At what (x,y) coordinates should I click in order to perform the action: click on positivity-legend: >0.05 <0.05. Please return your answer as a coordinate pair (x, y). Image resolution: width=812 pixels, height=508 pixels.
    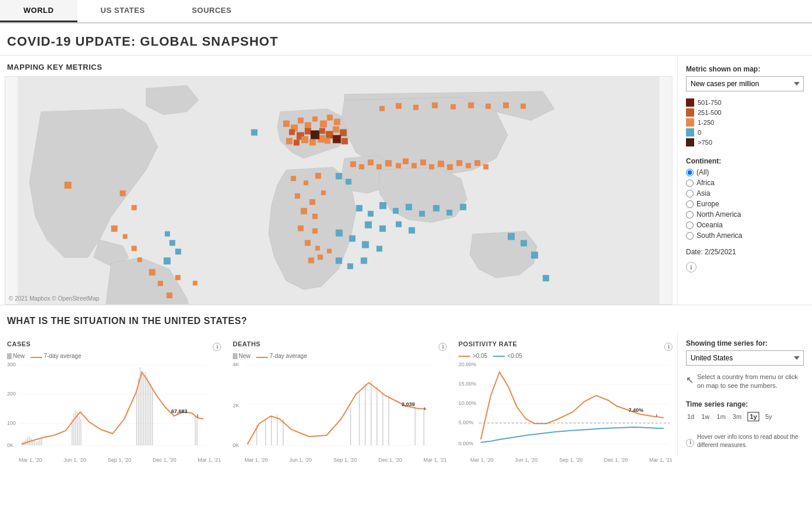
    Looking at the image, I should click on (565, 356).